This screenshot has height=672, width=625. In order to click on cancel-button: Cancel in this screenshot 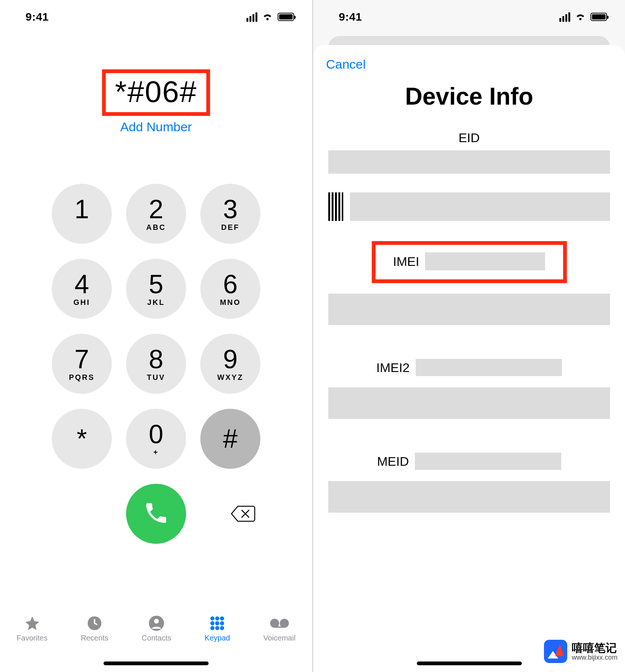, I will do `click(346, 64)`.